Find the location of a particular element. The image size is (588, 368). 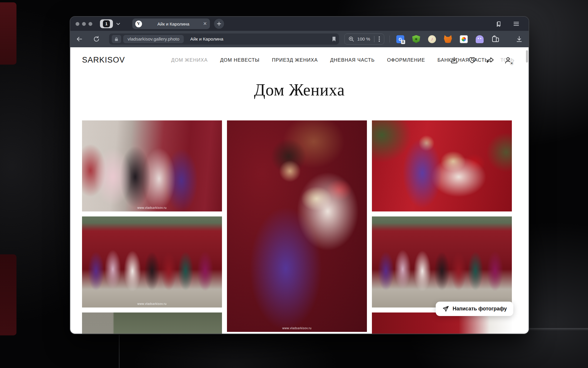

window-close-button is located at coordinates (78, 24).